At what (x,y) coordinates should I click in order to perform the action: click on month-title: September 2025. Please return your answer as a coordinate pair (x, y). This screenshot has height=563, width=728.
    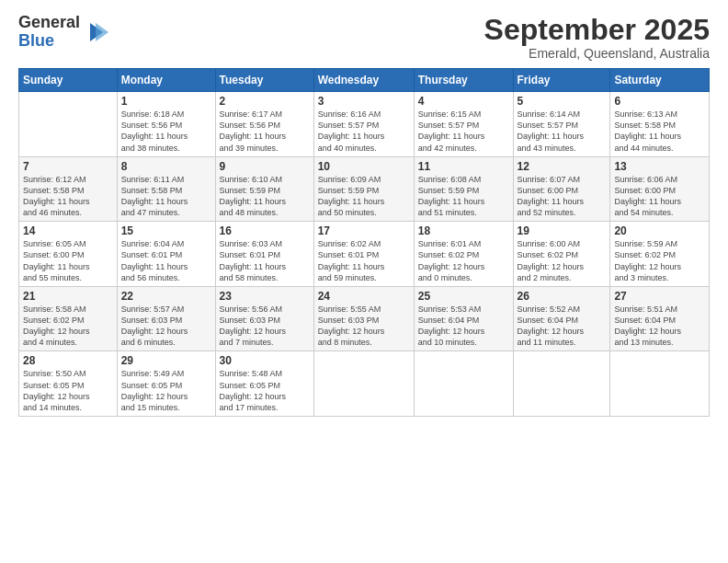
    Looking at the image, I should click on (597, 29).